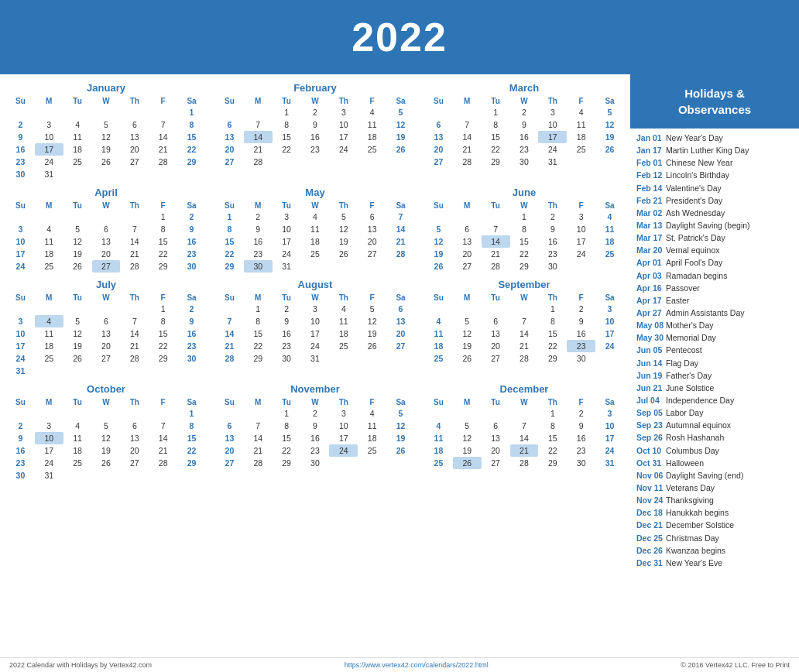 This screenshot has height=672, width=799. What do you see at coordinates (715, 326) in the screenshot?
I see `holiday-item: May 08Mother's Day` at bounding box center [715, 326].